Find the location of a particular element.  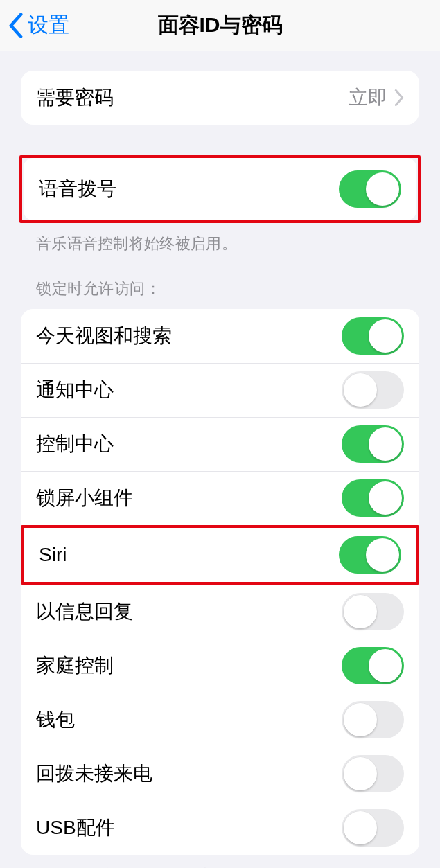

require-passcode-value: 立即 is located at coordinates (368, 98).